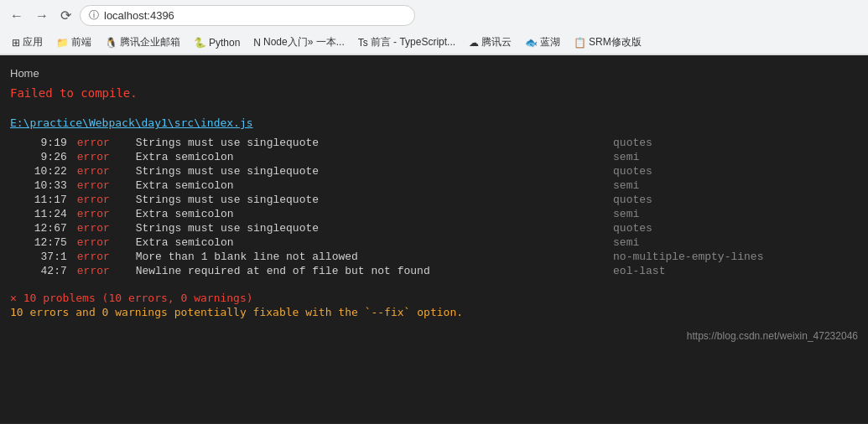 This screenshot has height=429, width=868. I want to click on error-line: 42:7, so click(42, 271).